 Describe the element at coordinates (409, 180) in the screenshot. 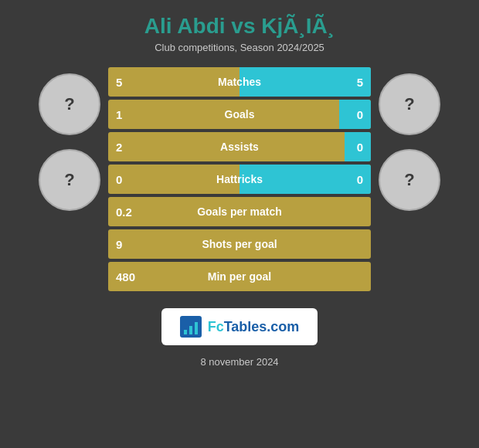

I see `avatar-right-bottom-icon: ?` at that location.